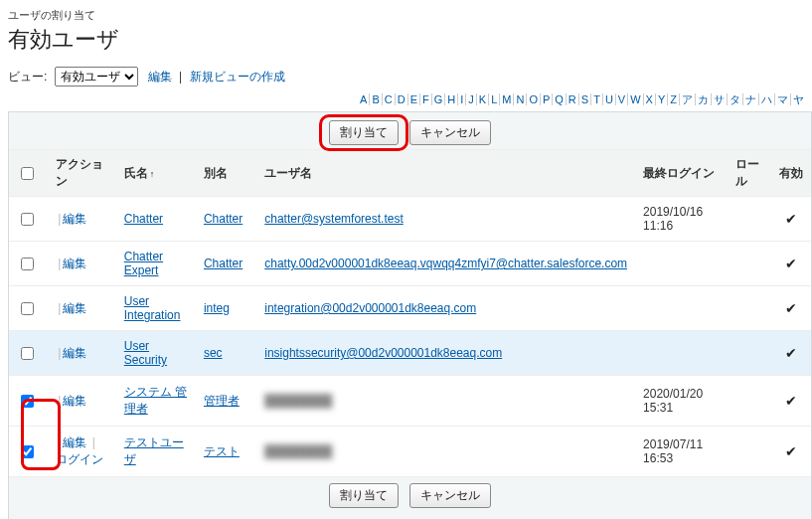 The height and width of the screenshot is (519, 812). Describe the element at coordinates (439, 99) in the screenshot. I see `alpha-filter-G: G` at that location.